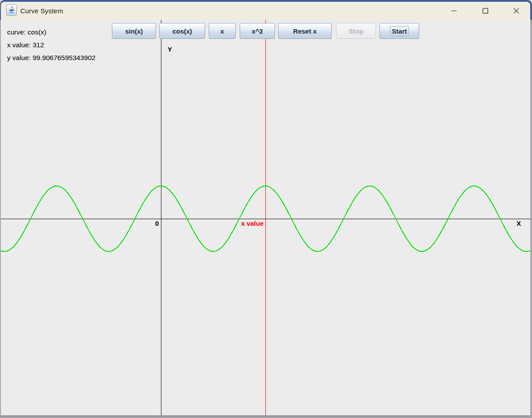  I want to click on x-value-text: x value: 312, so click(51, 45).